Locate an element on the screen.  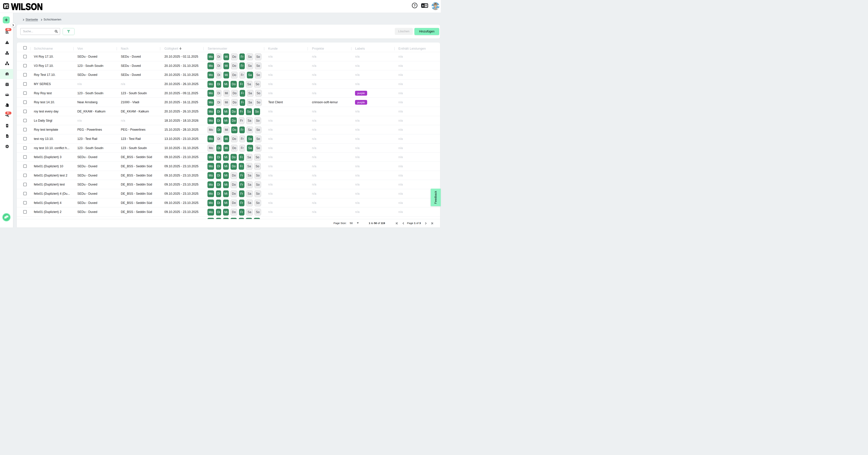
svg-text: A is located at coordinates (423, 5).